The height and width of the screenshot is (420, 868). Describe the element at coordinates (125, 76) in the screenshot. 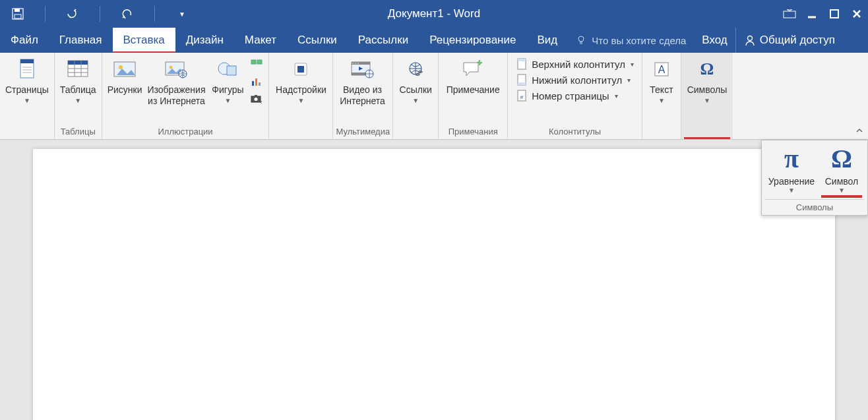

I see `pictures-button: Рисунки` at that location.